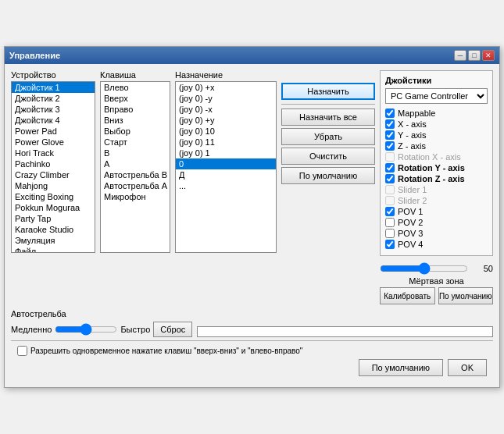 Image resolution: width=504 pixels, height=434 pixels. What do you see at coordinates (226, 142) in the screenshot?
I see `assign-item: (joy 0) 11` at bounding box center [226, 142].